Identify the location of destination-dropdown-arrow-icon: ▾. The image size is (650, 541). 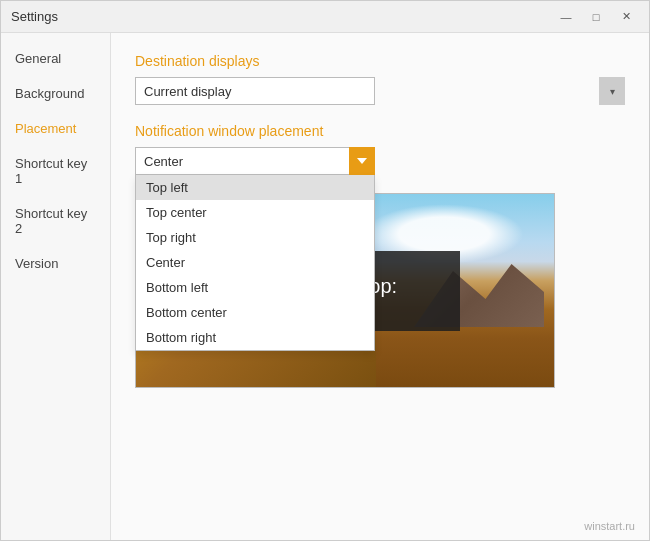
(612, 91).